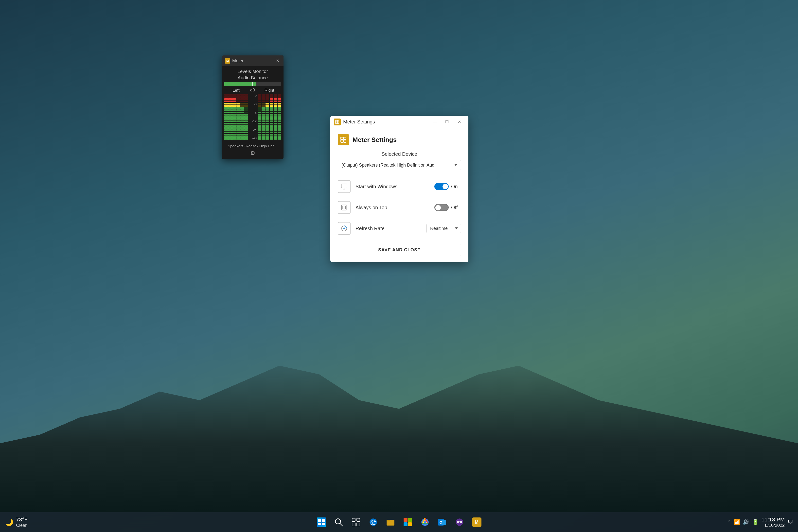 This screenshot has height=532, width=798. Describe the element at coordinates (359, 122) in the screenshot. I see `settings-title-text: Meter Settings` at that location.